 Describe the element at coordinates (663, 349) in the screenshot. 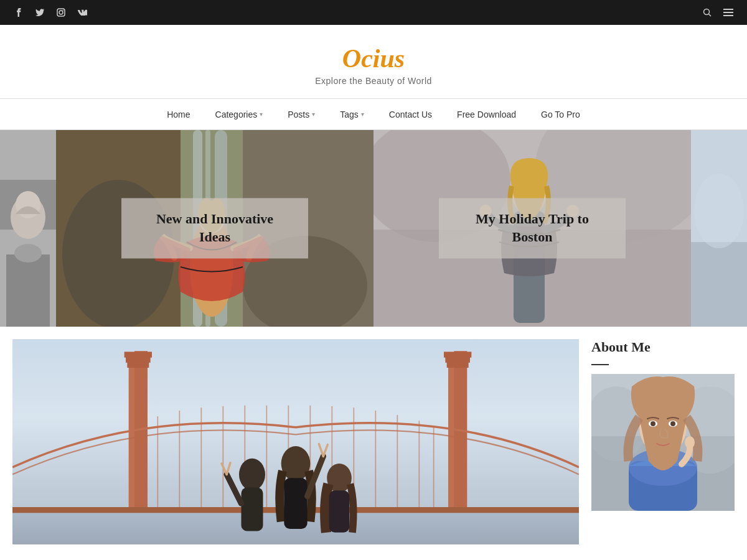

I see `about-me-title: About Me` at that location.